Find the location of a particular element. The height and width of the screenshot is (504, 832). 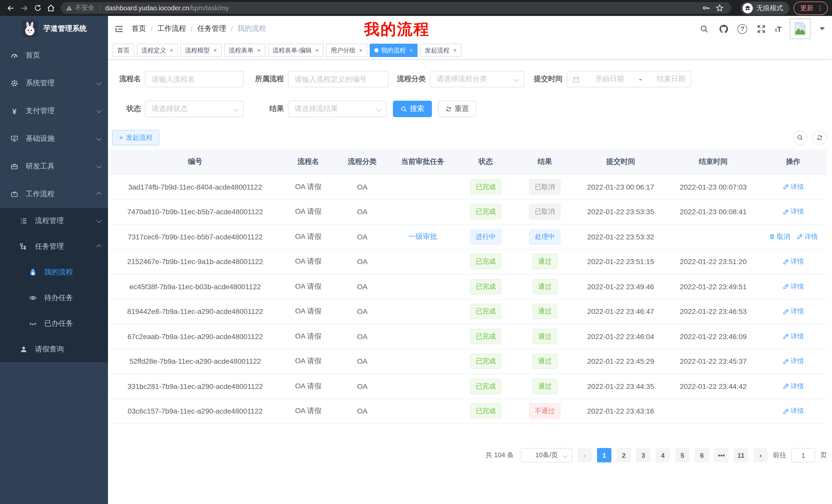

cell-process-name: OA 请假 is located at coordinates (308, 212).